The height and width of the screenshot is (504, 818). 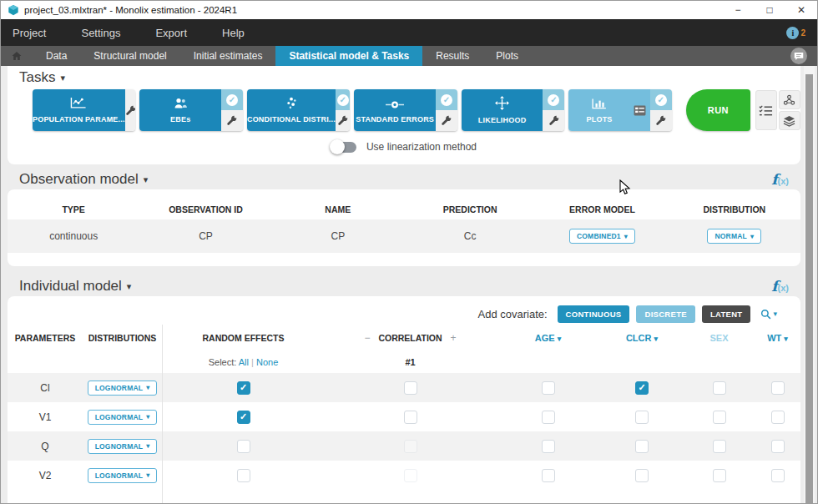 What do you see at coordinates (349, 56) in the screenshot?
I see `tab-statistical-model-tasks: Statistical model & Tasks` at bounding box center [349, 56].